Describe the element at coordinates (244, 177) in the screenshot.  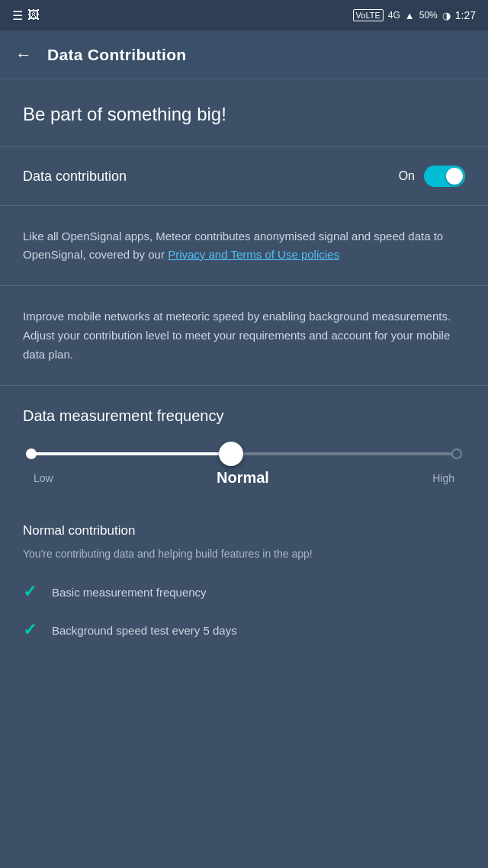
I see `toggle-row: Data contribution On` at that location.